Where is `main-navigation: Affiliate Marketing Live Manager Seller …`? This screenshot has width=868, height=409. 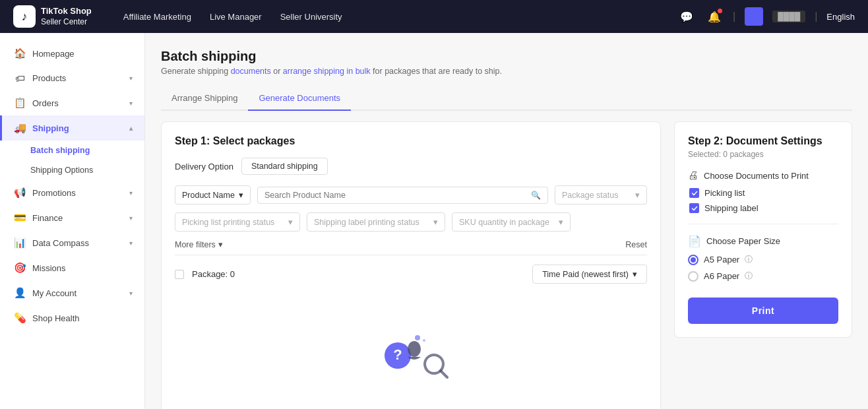 main-navigation: Affiliate Marketing Live Manager Seller … is located at coordinates (390, 17).